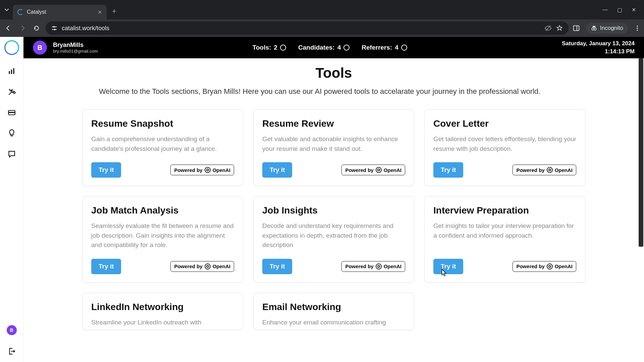  I want to click on card-title: Email Networking, so click(334, 307).